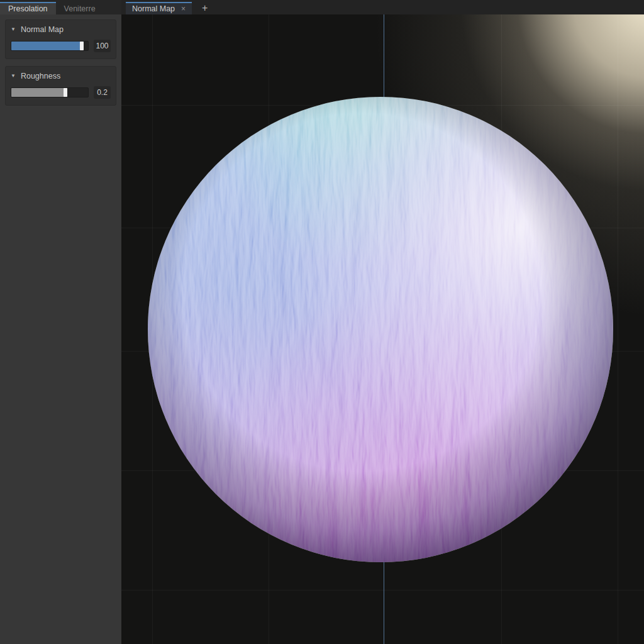  What do you see at coordinates (60, 46) in the screenshot?
I see `normal-map-slider-row: 100` at bounding box center [60, 46].